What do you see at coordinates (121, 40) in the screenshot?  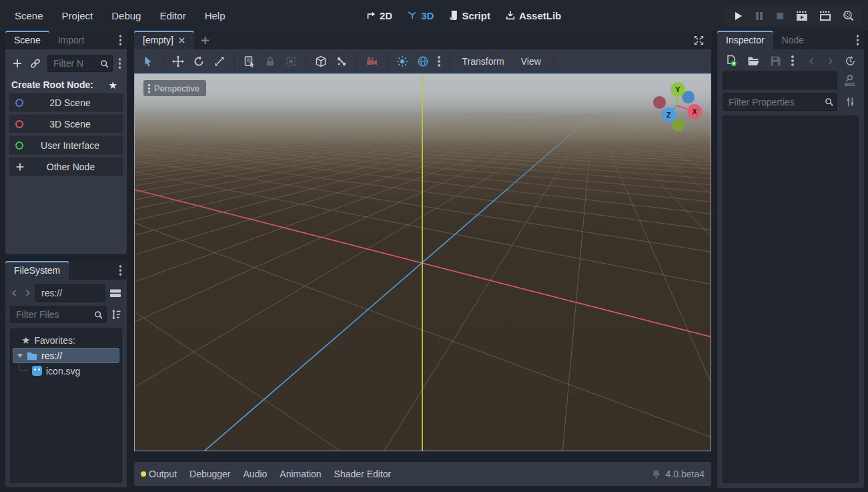 I see `scene-dock-menu-icon` at bounding box center [121, 40].